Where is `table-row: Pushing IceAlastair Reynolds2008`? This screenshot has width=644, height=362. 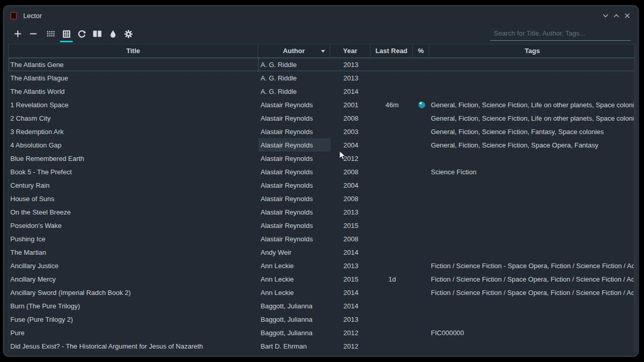 table-row: Pushing IceAlastair Reynolds2008 is located at coordinates (322, 239).